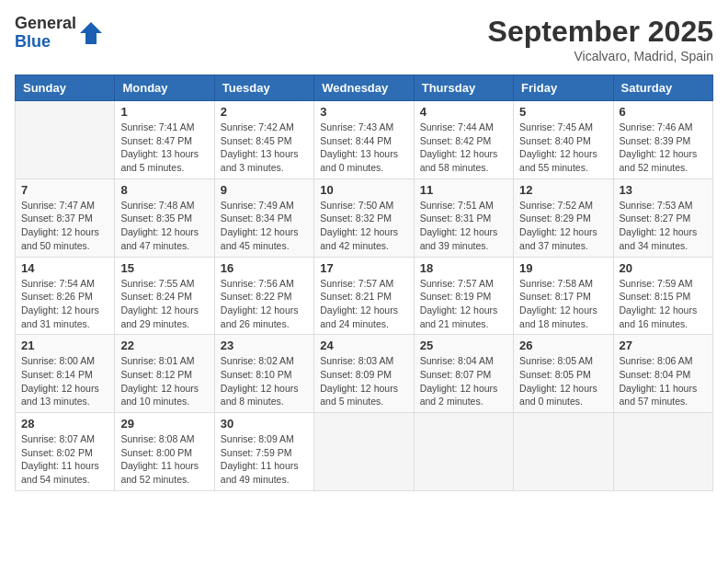  I want to click on calendar-cell: 25Sunrise: 8:04 AMSunset: 8:07 PMDayligh…, so click(463, 373).